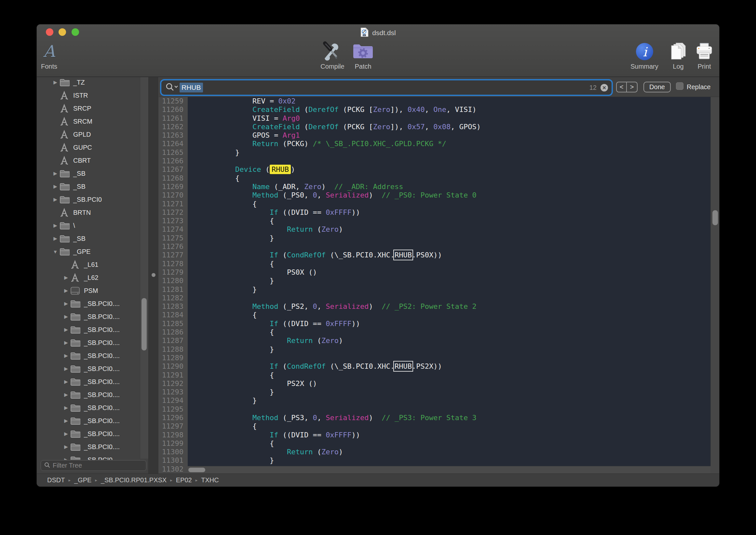 The width and height of the screenshot is (756, 535). I want to click on tree-item-label: _SB.PCI0...., so click(102, 317).